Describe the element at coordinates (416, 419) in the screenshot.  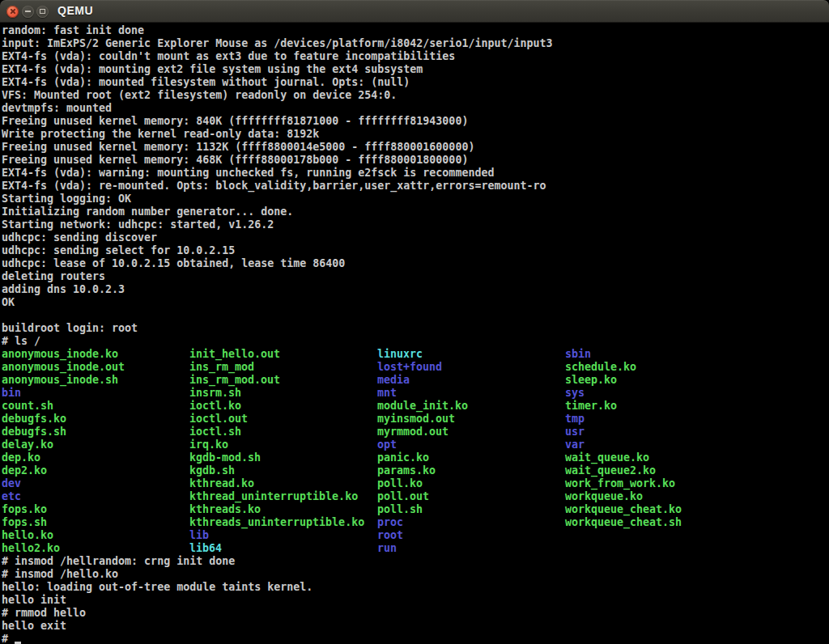
I see `file-entry: myinsmod.out` at that location.